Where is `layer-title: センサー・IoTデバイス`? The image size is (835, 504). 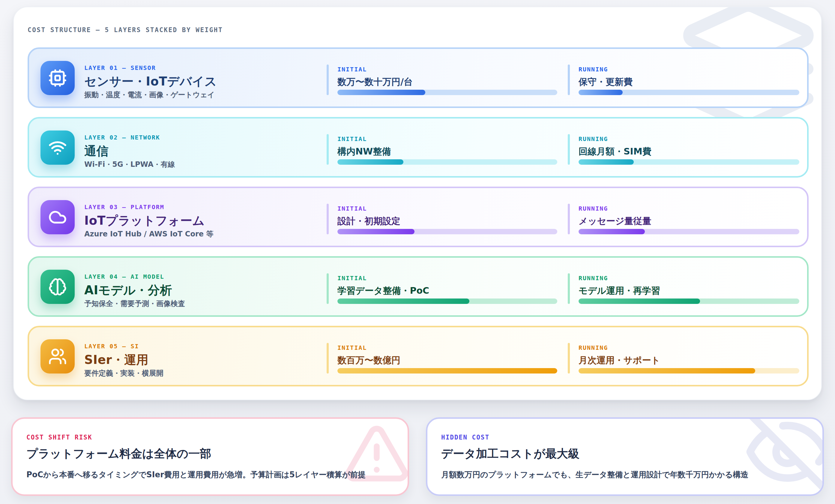 layer-title: センサー・IoTデバイス is located at coordinates (150, 81).